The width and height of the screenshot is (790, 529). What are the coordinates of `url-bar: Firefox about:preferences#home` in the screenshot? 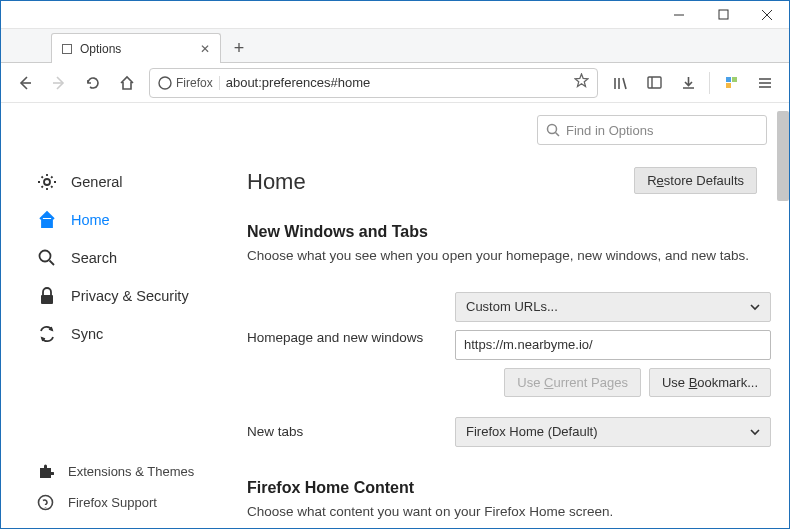 It's located at (374, 83).